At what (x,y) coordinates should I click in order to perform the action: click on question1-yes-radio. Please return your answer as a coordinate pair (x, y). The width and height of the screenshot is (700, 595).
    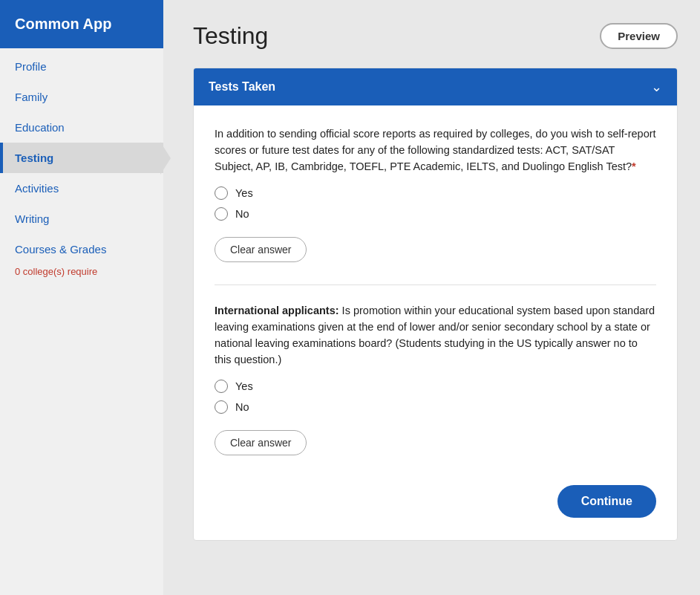
    Looking at the image, I should click on (221, 193).